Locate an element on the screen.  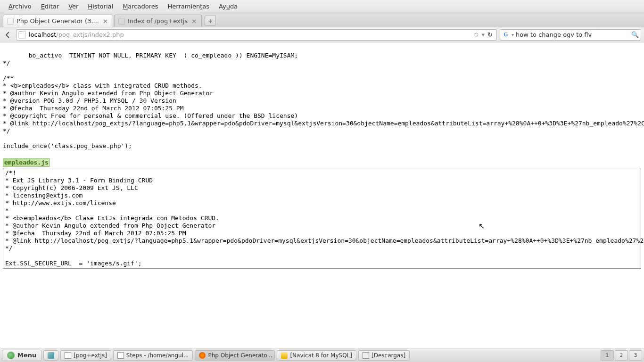
url-text: localhost/pog_extjs/index2.php is located at coordinates (250, 35).